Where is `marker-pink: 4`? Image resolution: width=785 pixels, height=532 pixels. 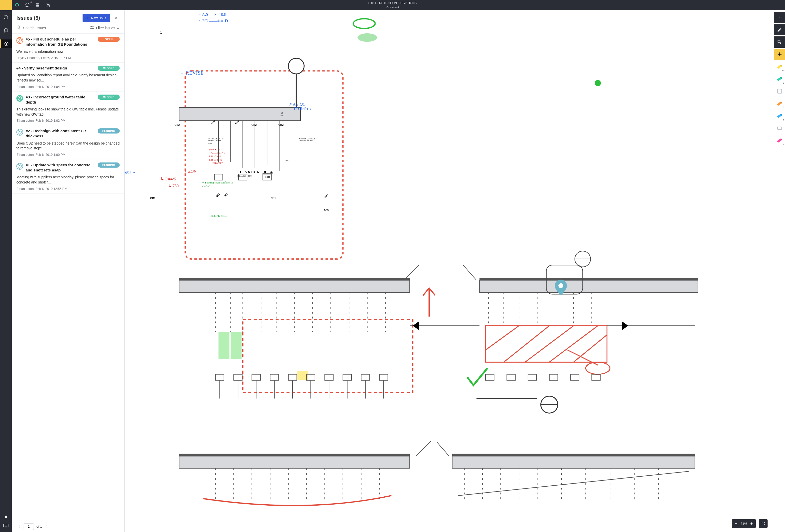
marker-pink: 4 is located at coordinates (780, 140).